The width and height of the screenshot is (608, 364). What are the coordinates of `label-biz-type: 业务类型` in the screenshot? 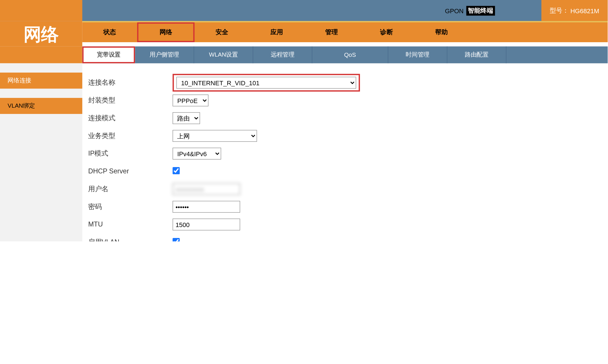 It's located at (130, 136).